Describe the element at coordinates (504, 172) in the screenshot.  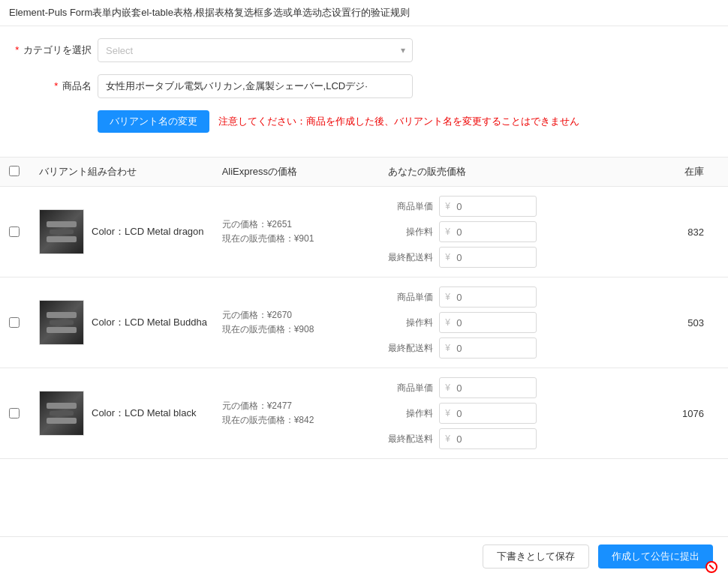
I see `header-selling-col: あなたの販売価格` at that location.